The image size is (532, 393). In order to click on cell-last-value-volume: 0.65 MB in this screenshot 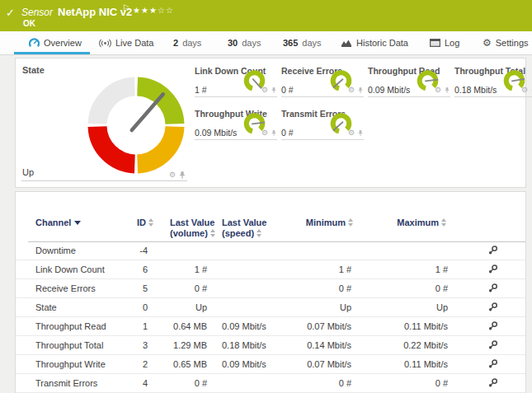, I will do `click(173, 364)`.